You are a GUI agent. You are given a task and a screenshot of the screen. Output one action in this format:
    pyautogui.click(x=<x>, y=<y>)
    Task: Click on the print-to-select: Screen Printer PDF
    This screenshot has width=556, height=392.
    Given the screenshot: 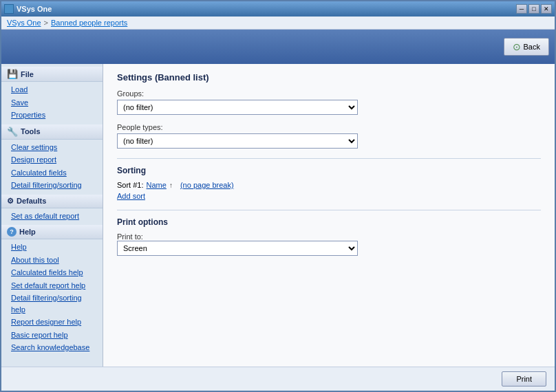 What is the action you would take?
    pyautogui.click(x=237, y=248)
    